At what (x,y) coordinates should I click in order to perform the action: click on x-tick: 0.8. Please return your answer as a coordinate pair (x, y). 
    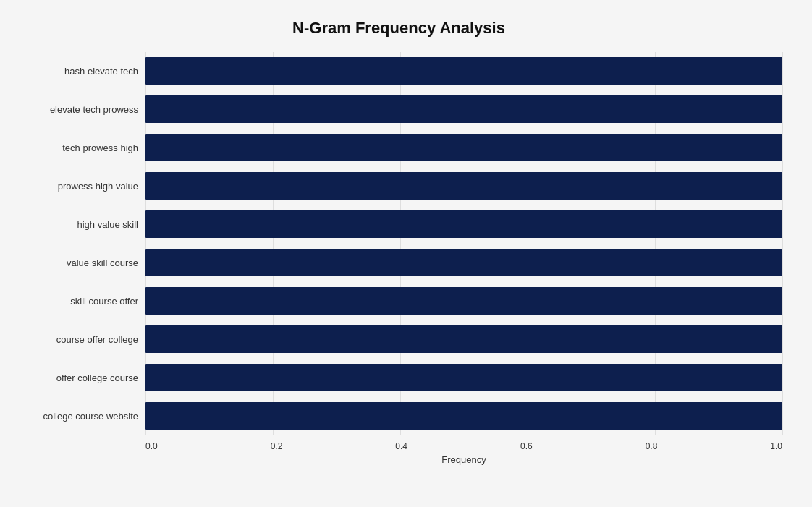
    Looking at the image, I should click on (651, 446).